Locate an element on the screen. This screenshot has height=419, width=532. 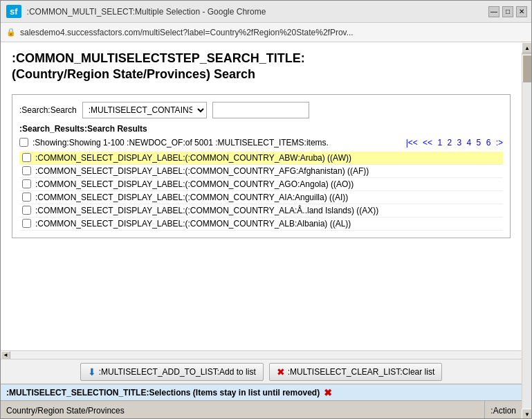
search-input is located at coordinates (261, 110).